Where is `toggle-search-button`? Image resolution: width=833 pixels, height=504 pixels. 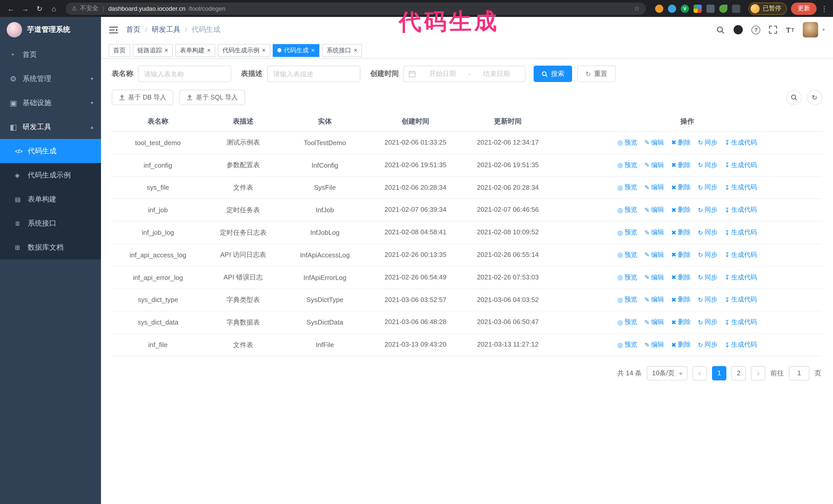
toggle-search-button is located at coordinates (794, 97).